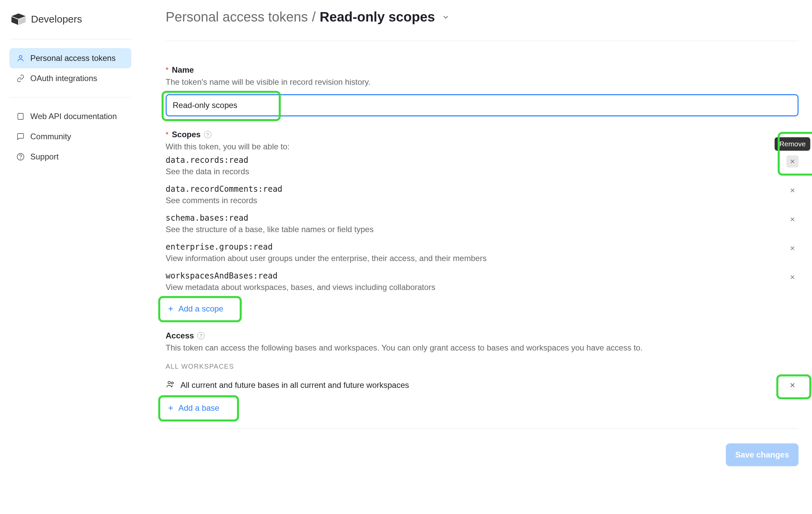  Describe the element at coordinates (70, 116) in the screenshot. I see `sidebar-item-web-api-documentation: Web API documentation` at that location.